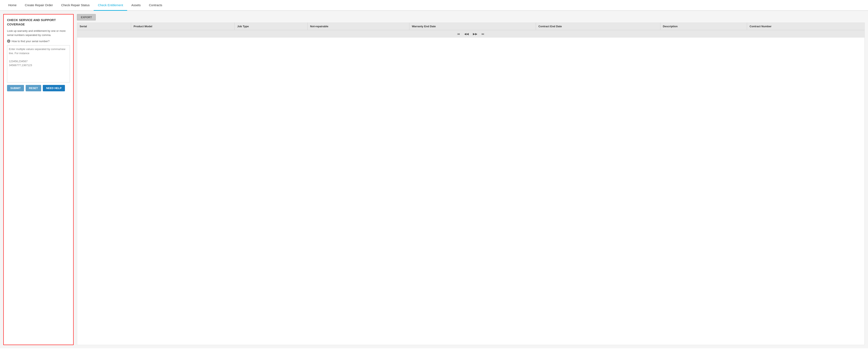 Image resolution: width=868 pixels, height=350 pixels. What do you see at coordinates (39, 5) in the screenshot?
I see `nav-item-create-repair-order: Create Repair Order` at bounding box center [39, 5].